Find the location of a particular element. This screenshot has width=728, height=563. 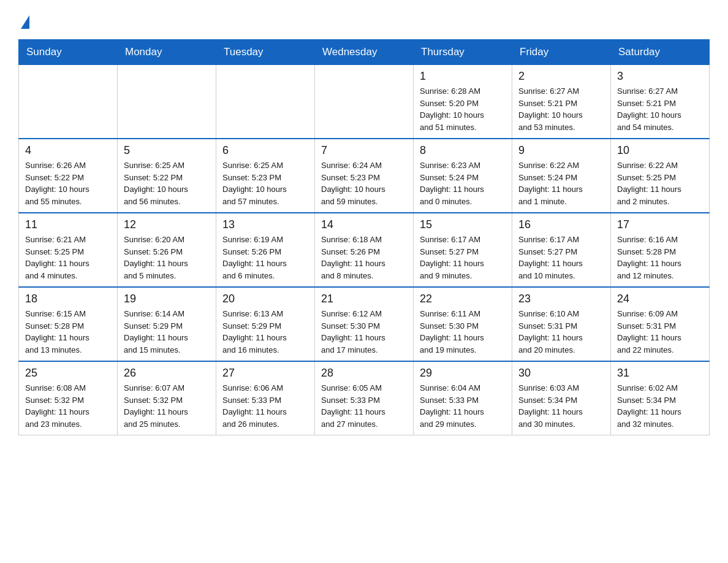

day-info: Sunrise: 6:05 AMSunset: 5:33 PMDaylight:… is located at coordinates (364, 406).